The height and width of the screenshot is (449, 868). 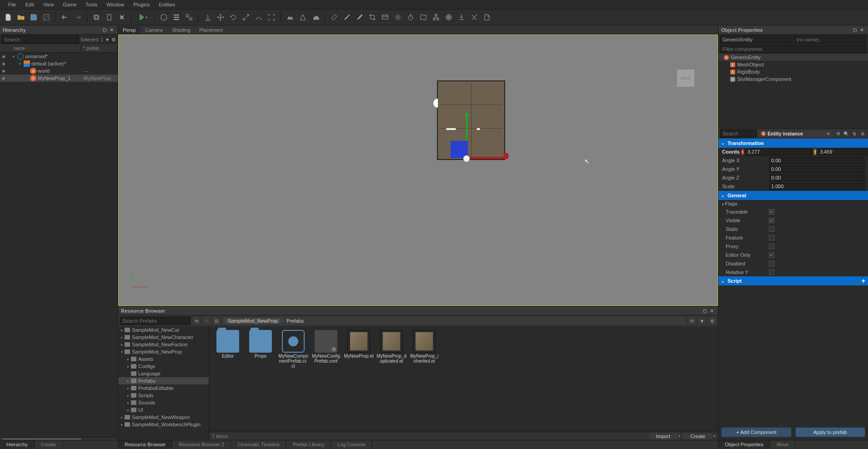 I want to click on cut-icon, so click(x=122, y=17).